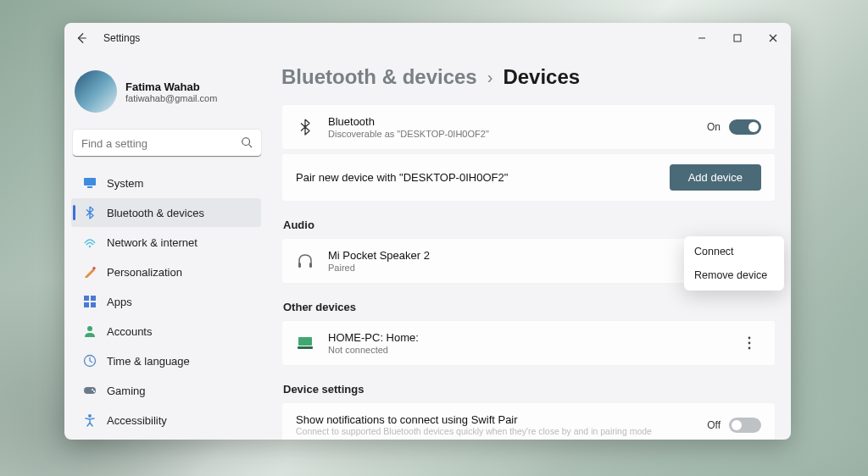 The height and width of the screenshot is (476, 868). Describe the element at coordinates (90, 361) in the screenshot. I see `time-language-icon` at that location.